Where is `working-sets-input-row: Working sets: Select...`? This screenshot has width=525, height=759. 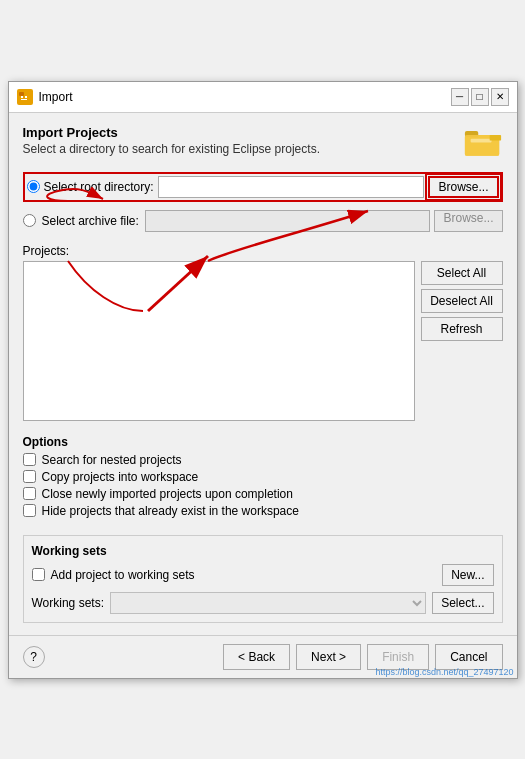
working-sets-input-row: Working sets: Select... is located at coordinates (263, 603).